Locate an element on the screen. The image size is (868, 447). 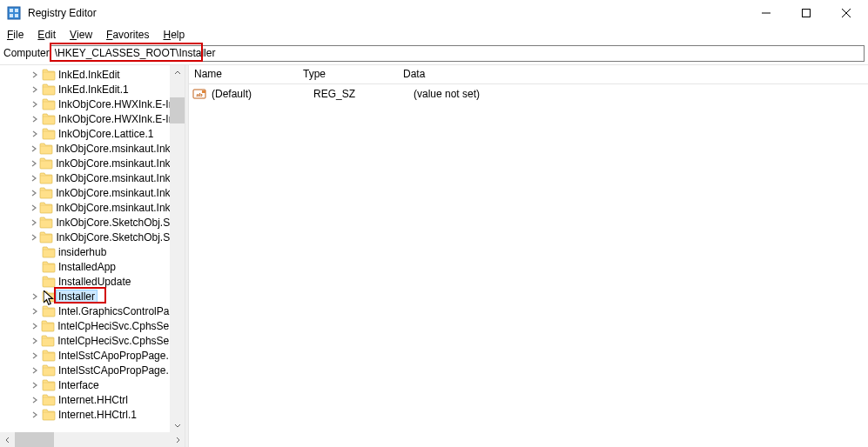
menu-file: File is located at coordinates (17, 35).